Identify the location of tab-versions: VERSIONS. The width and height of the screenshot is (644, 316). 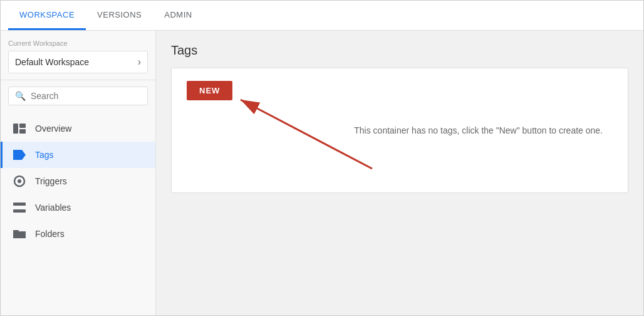
(119, 15).